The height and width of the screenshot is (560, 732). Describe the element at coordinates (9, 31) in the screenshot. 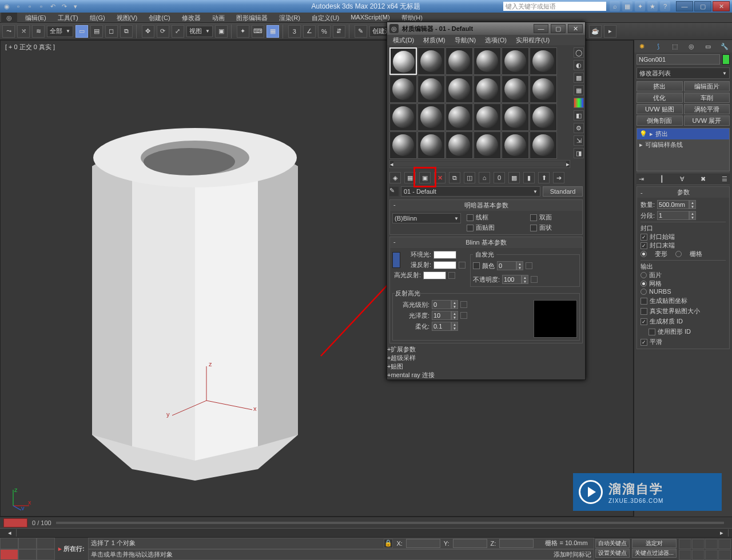

I see `link-icon: ⤳` at that location.